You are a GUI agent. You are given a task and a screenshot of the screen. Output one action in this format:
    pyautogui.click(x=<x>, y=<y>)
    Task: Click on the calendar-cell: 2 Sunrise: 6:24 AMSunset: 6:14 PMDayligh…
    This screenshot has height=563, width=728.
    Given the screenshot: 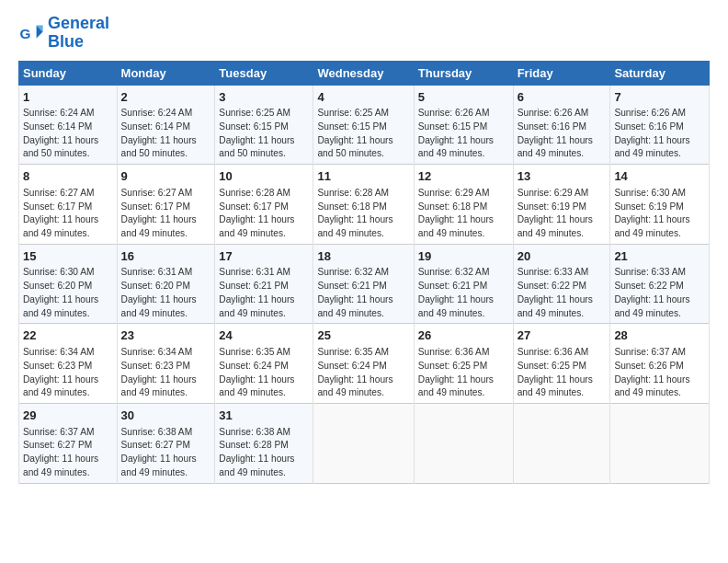 What is the action you would take?
    pyautogui.click(x=165, y=125)
    